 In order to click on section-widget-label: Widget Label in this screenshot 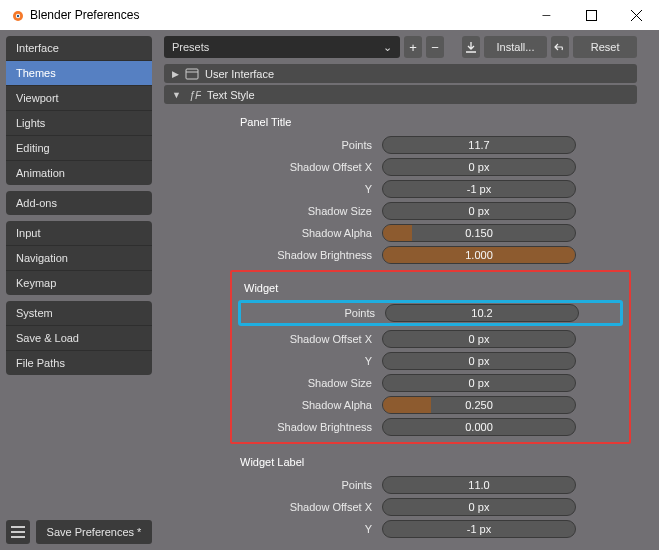, I will do `click(400, 462)`.